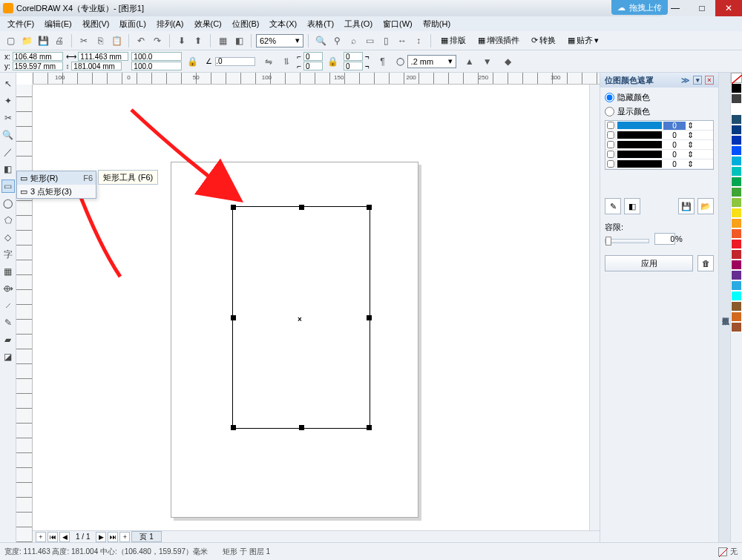 The image size is (742, 560). I want to click on menu-X: 文本(X), so click(283, 24).